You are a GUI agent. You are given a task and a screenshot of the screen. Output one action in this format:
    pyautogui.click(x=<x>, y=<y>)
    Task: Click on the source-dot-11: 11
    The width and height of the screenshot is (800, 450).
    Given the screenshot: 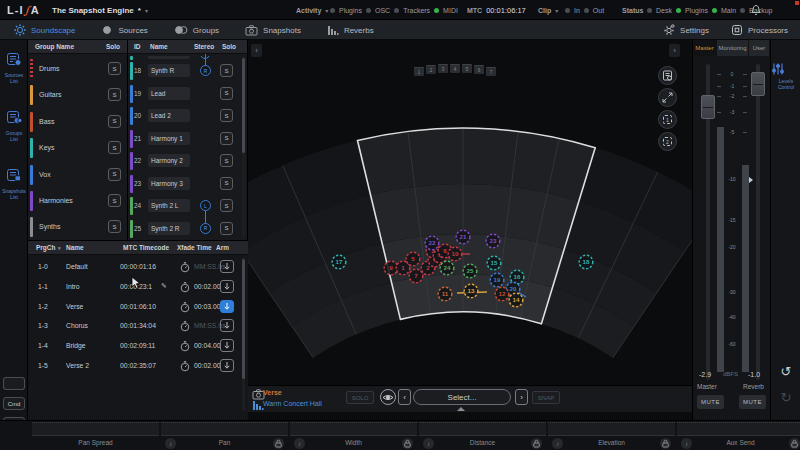 What is the action you would take?
    pyautogui.click(x=445, y=294)
    